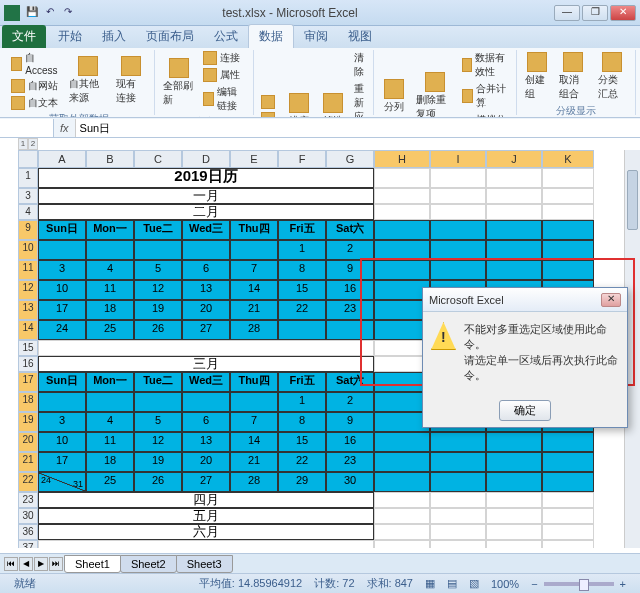 The width and height of the screenshot is (640, 593). Describe the element at coordinates (206, 196) in the screenshot. I see `cell: 一月` at that location.